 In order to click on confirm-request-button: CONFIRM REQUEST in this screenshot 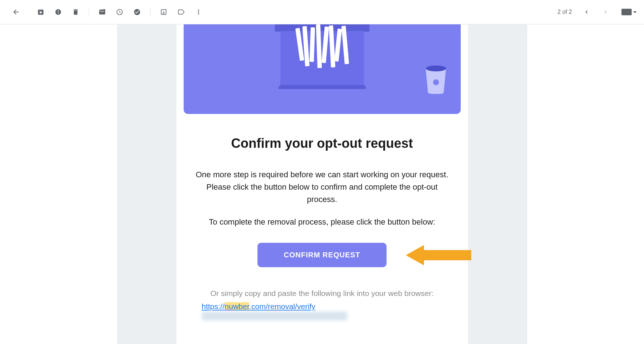, I will do `click(322, 255)`.